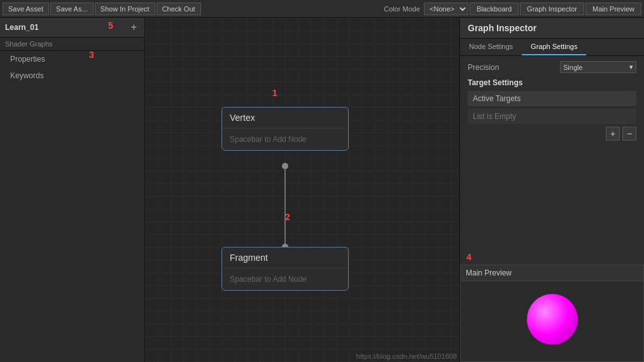  I want to click on right-panel-tabs: Node Settings Graph Settings, so click(552, 47).